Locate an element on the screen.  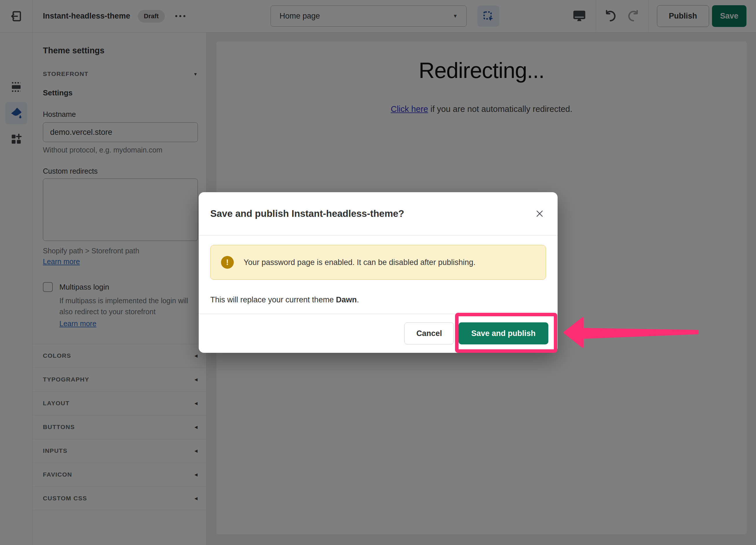
modal-body-suffix: . is located at coordinates (358, 300).